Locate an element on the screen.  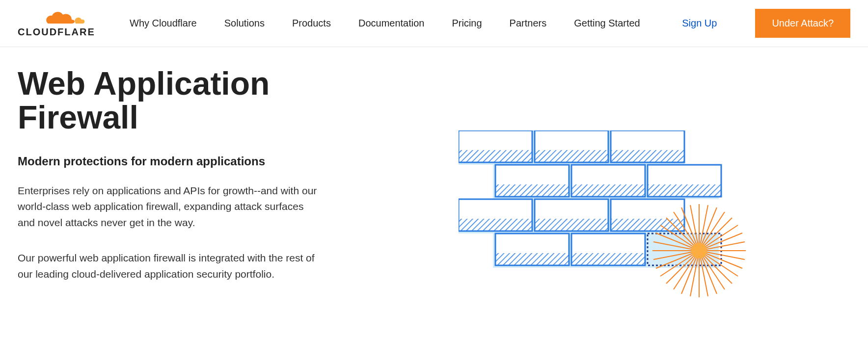
sunburst-icon is located at coordinates (699, 251).